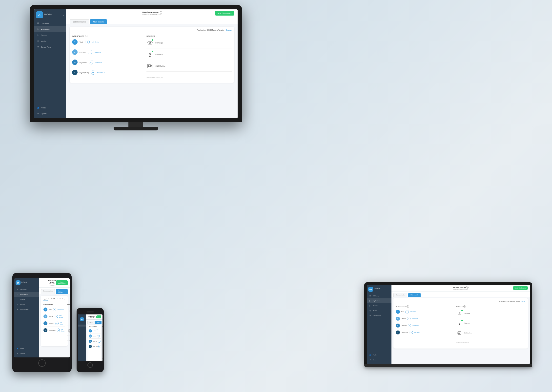 This screenshot has width=552, height=392. Describe the element at coordinates (27, 353) in the screenshot. I see `system-tablet: ⚙System` at that location.